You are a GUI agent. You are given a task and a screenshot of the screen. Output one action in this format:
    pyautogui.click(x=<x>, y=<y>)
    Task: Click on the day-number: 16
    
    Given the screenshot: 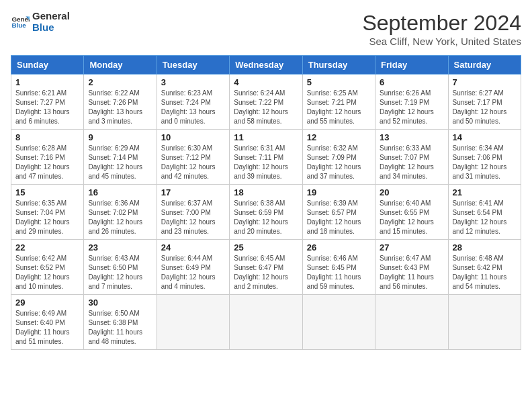 What is the action you would take?
    pyautogui.click(x=120, y=192)
    